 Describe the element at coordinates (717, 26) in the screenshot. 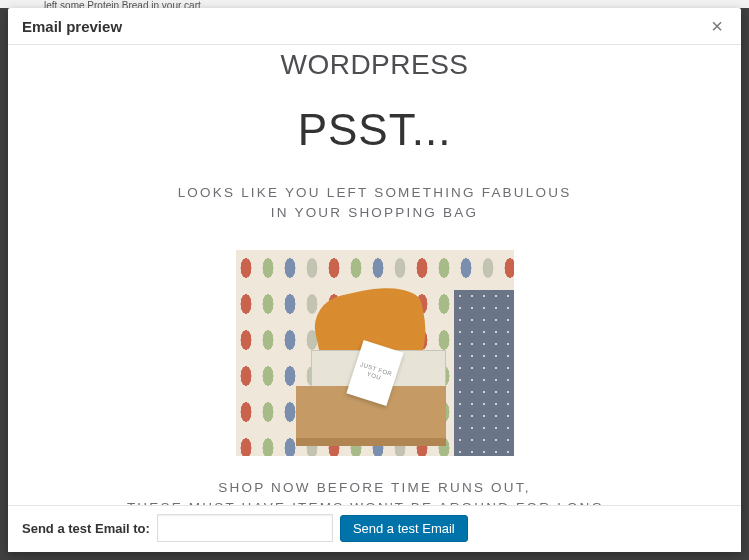

I see `close-icon: ×` at that location.